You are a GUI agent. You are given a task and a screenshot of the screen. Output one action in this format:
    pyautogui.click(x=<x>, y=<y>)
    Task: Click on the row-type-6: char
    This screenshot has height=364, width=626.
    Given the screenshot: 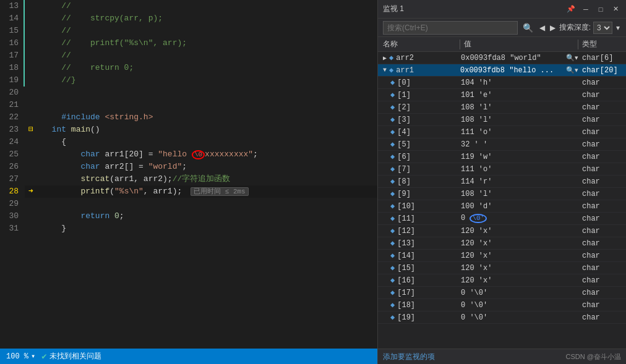 What is the action you would take?
    pyautogui.click(x=602, y=157)
    